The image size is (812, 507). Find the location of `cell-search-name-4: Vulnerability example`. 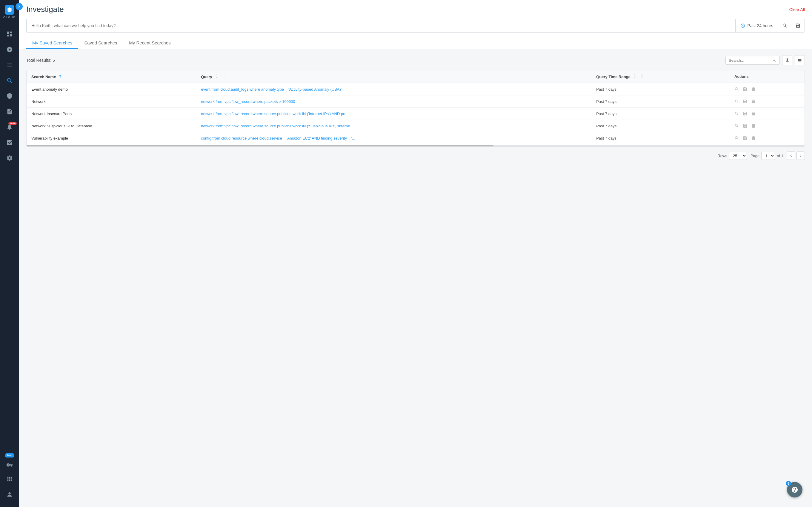

cell-search-name-4: Vulnerability example is located at coordinates (111, 138).